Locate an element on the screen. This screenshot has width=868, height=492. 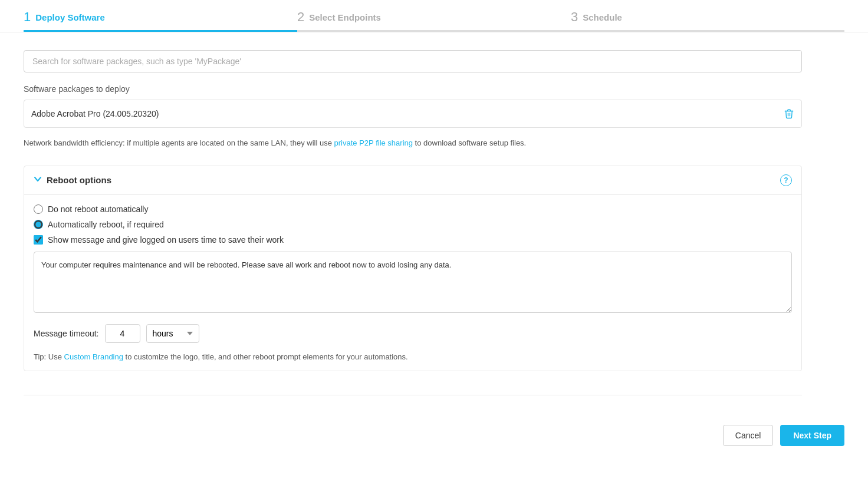
checkbox-show-message-label: Show message and give logged on users ti… is located at coordinates (166, 240).